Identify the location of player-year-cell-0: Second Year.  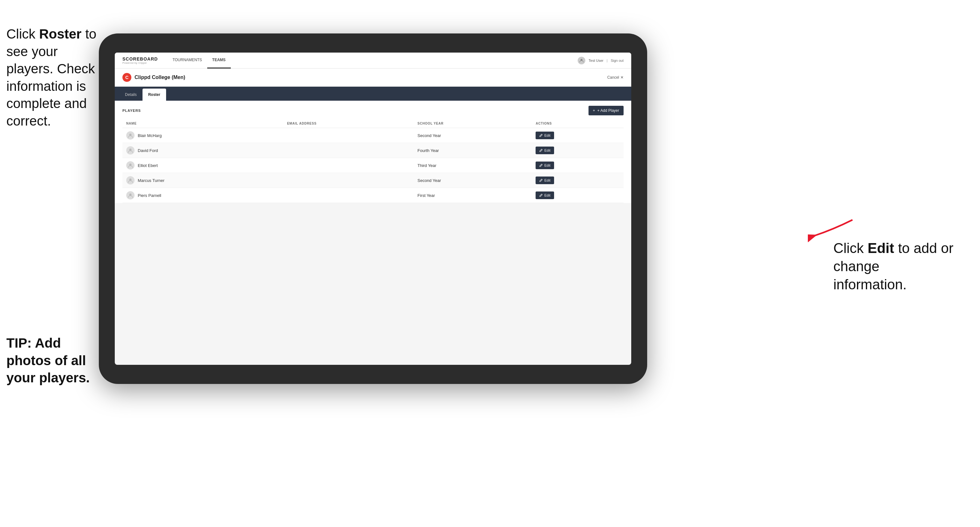
(473, 135).